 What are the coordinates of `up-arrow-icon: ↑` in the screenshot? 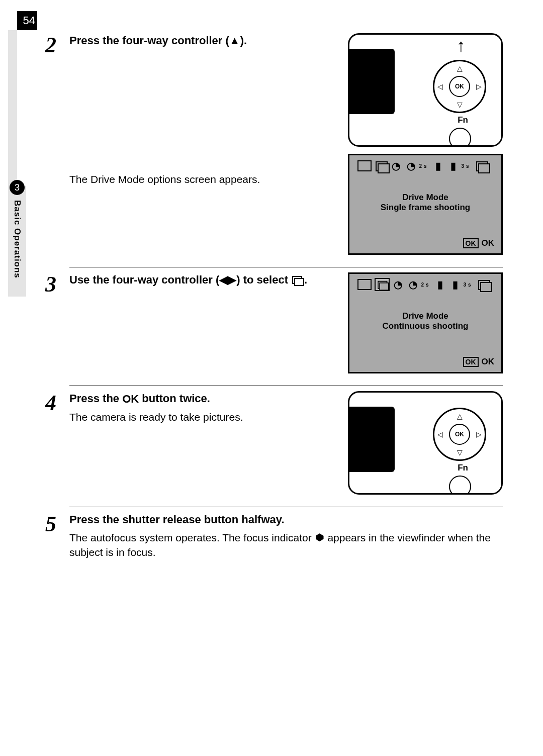 It's located at (461, 46).